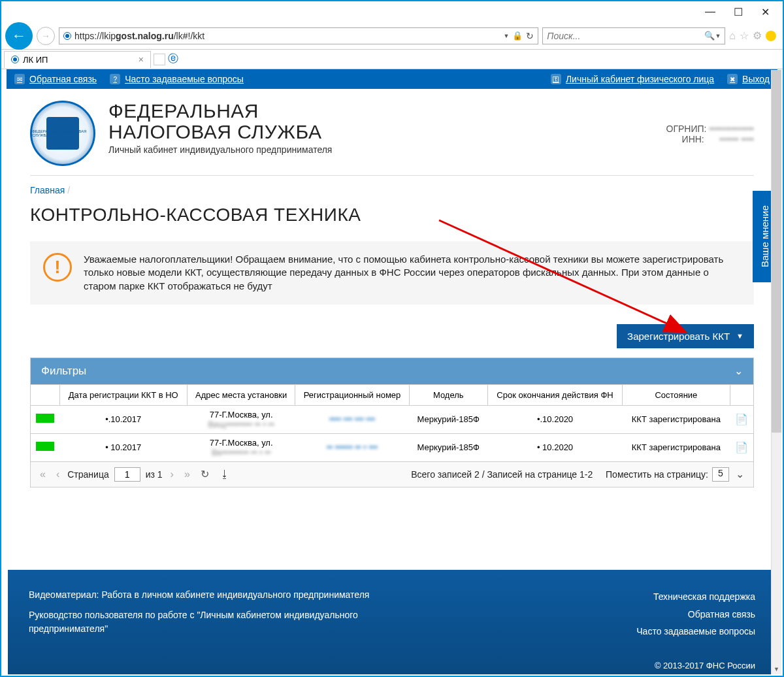 The height and width of the screenshot is (677, 784). Describe the element at coordinates (43, 474) in the screenshot. I see `first-page-button: «` at that location.